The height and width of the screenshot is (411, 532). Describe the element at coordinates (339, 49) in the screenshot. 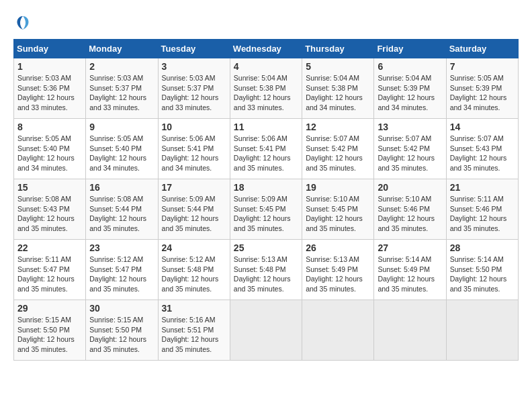

I see `weekday-header-thursday: Thursday` at that location.